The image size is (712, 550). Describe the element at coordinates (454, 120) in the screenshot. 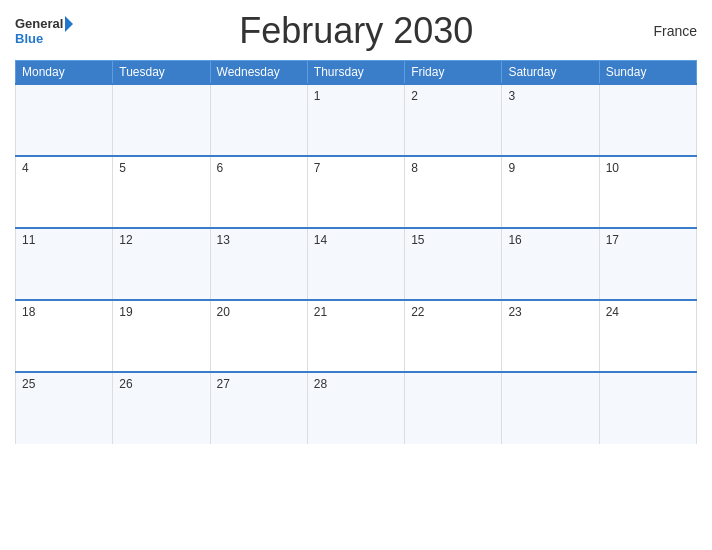

I see `calendar-day-cell: 2` at that location.